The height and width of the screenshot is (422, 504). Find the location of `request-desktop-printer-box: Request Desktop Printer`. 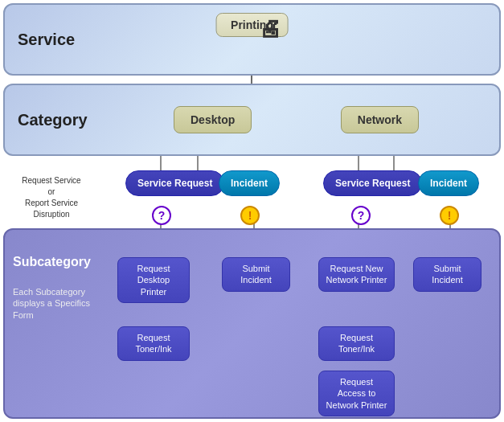

request-desktop-printer-box: Request Desktop Printer is located at coordinates (154, 280).